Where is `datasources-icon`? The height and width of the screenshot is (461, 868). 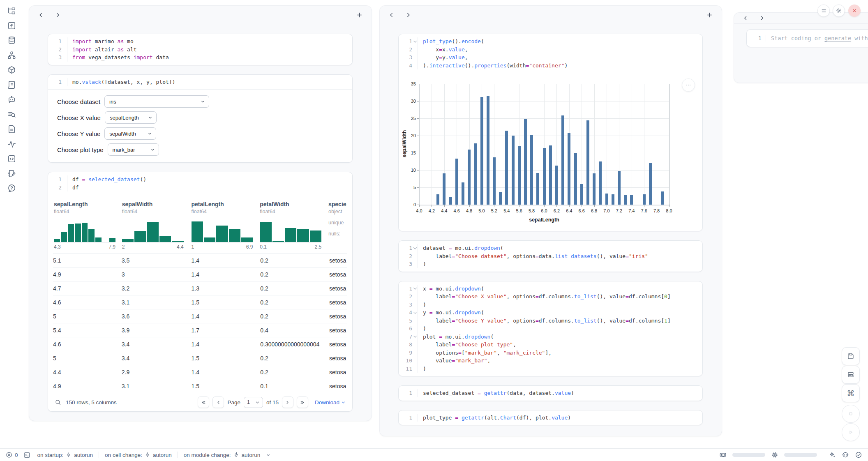 datasources-icon is located at coordinates (12, 40).